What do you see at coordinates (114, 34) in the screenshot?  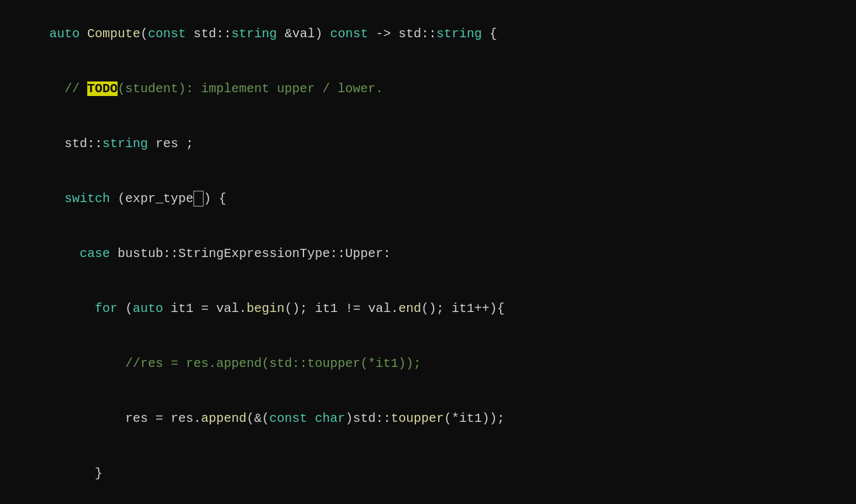 I see `fn-compute: Compute` at bounding box center [114, 34].